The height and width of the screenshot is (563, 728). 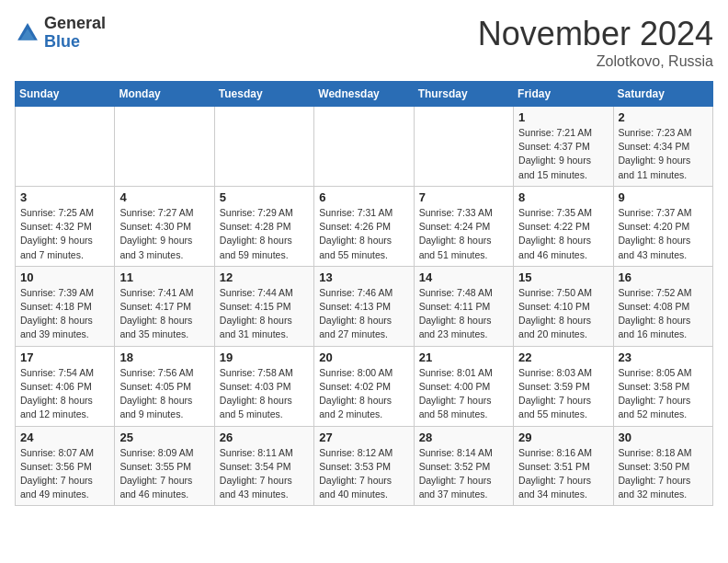 I want to click on calendar-week-3: 10 Sunrise: 7:39 AMSunset: 4:18 PMDaylig…, so click(x=364, y=305).